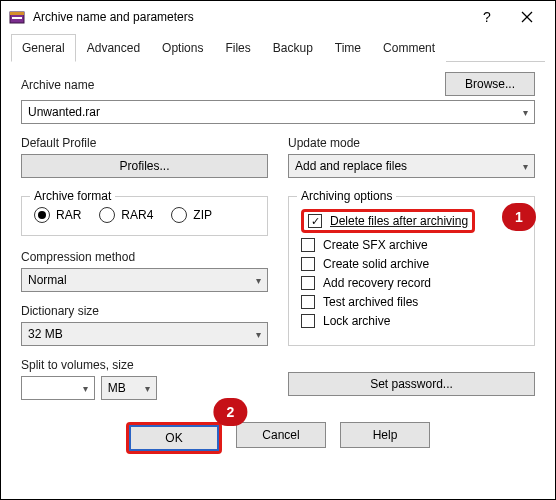 This screenshot has height=500, width=556. Describe the element at coordinates (17, 17) in the screenshot. I see `app-icon` at that location.